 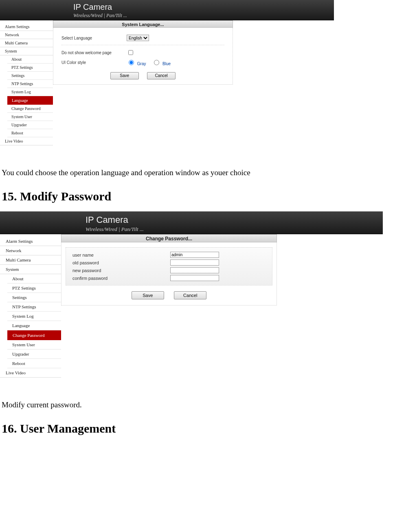 I want to click on caption-modify-password: Modify current password., so click(x=208, y=405).